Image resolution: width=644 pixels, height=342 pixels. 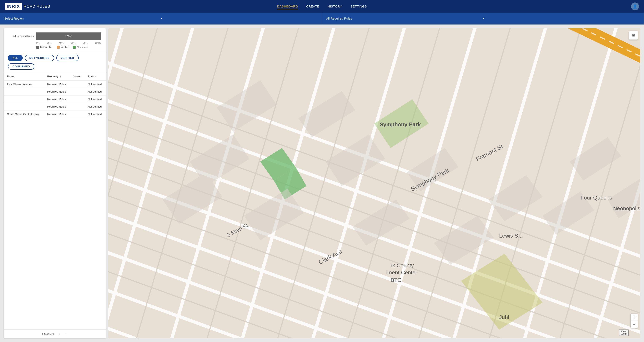 I want to click on axis-60: 60%, so click(x=73, y=43).